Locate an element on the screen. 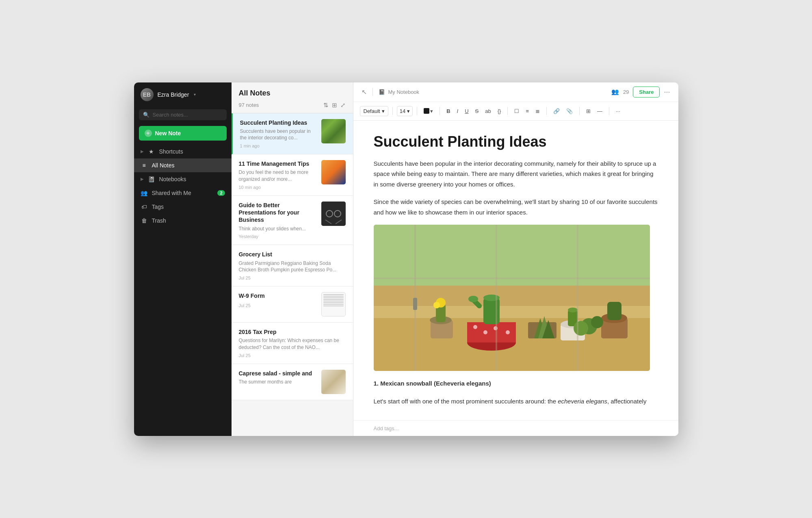 The image size is (812, 518). notes-list-meta: 97 notes ⇅ ⊞ ⤢ is located at coordinates (292, 105).